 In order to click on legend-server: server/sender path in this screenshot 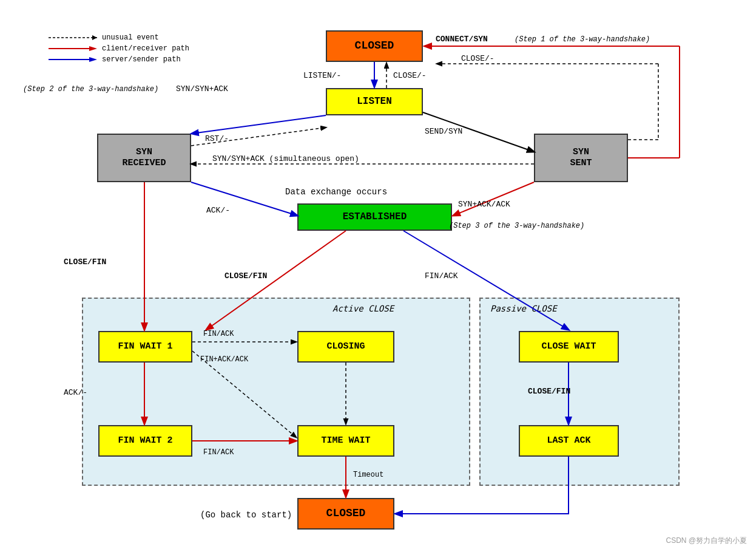, I will do `click(141, 60)`.